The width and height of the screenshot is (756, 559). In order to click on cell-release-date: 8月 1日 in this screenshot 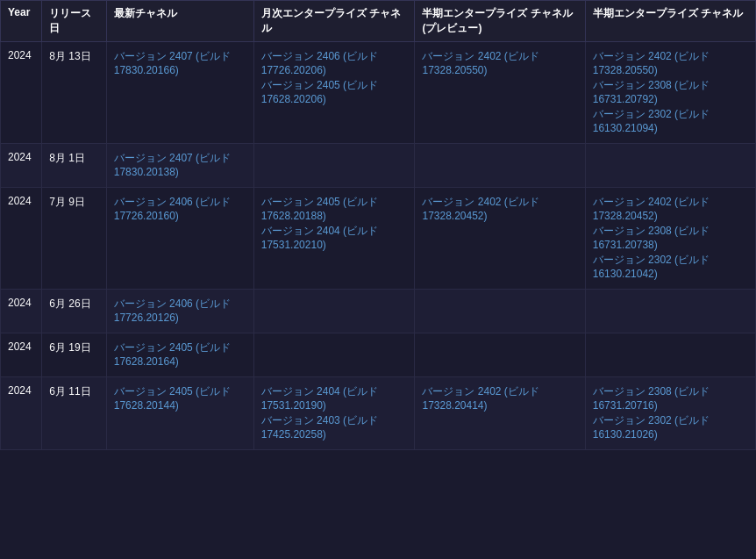, I will do `click(75, 166)`.